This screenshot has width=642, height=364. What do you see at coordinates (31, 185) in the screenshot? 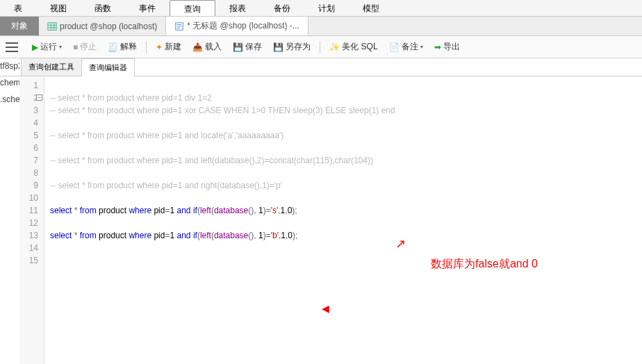
I see `line-number: 9` at bounding box center [31, 185].